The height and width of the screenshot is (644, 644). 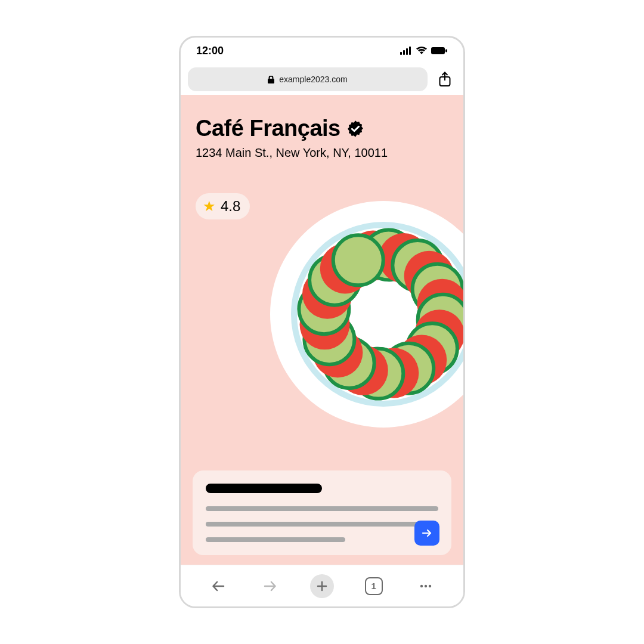 I want to click on hero-food-image, so click(x=367, y=315).